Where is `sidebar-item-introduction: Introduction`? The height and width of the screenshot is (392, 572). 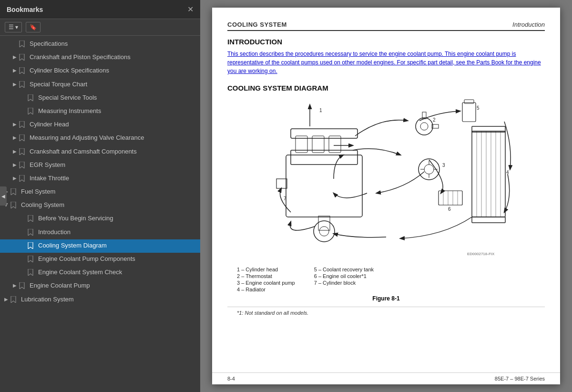 sidebar-item-introduction: Introduction is located at coordinates (100, 233).